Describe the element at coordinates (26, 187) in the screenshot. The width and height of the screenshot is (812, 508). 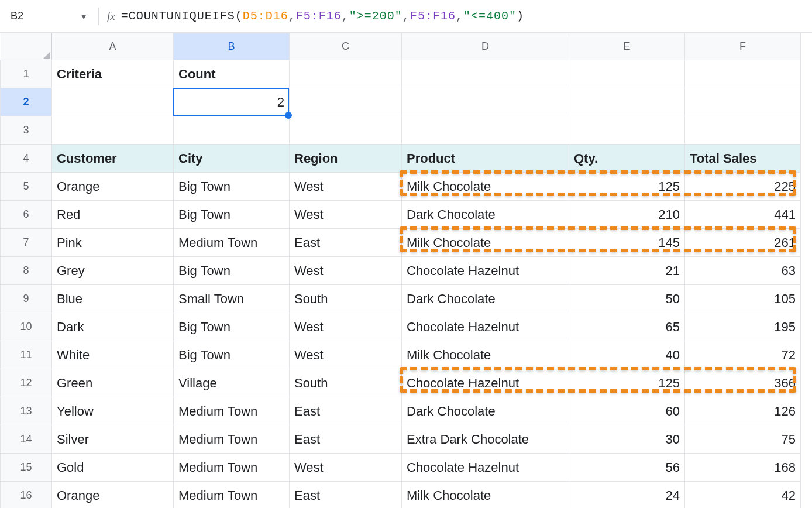
I see `row-header-5: 5` at that location.